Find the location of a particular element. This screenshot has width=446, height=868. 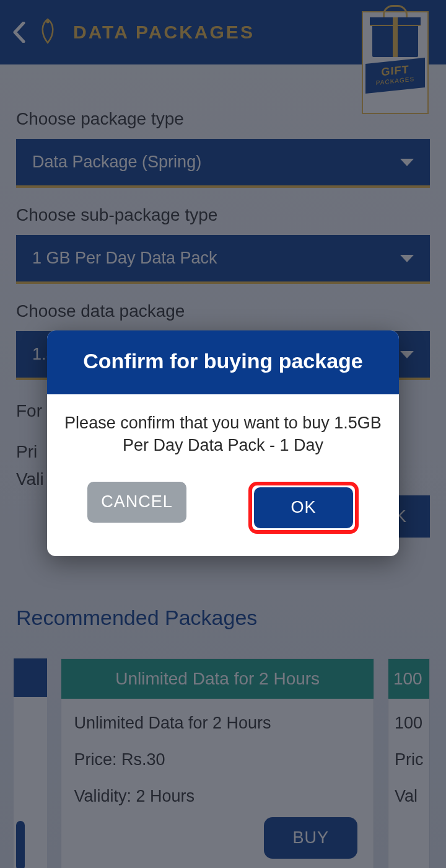

dialog-message: Please confirm that you want to buy 1.5G… is located at coordinates (223, 429).